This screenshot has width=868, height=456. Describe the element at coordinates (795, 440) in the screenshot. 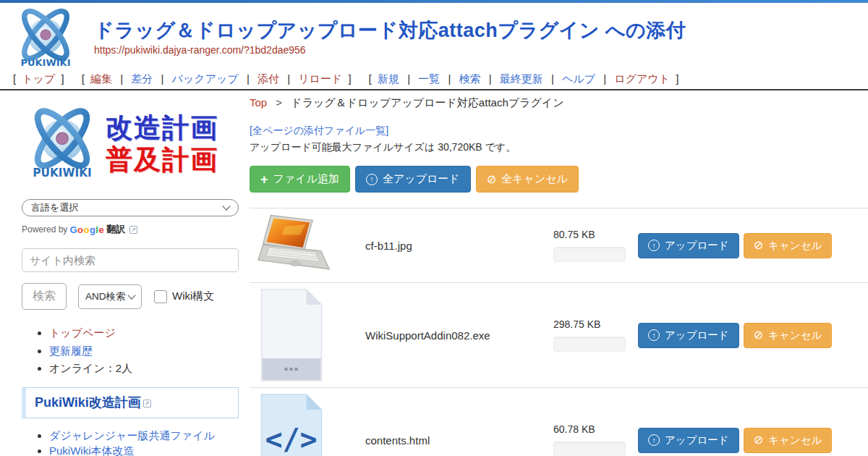

I see `cancel-label: キャンセル` at that location.